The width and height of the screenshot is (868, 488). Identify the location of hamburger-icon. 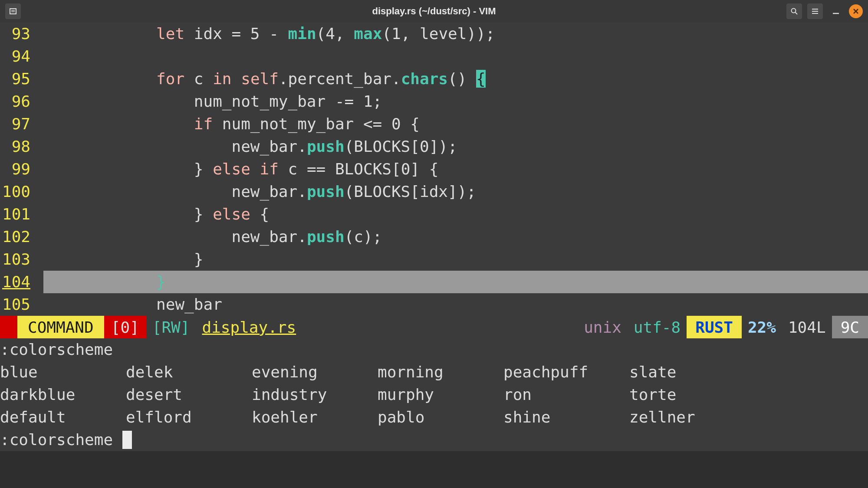
(815, 11).